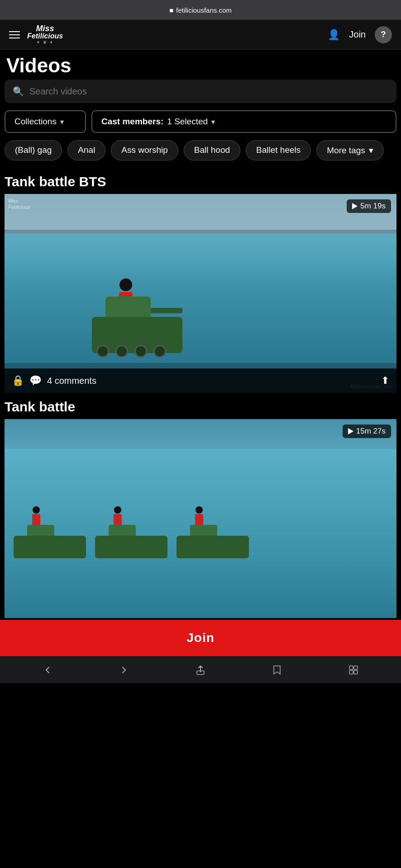  I want to click on search-input, so click(209, 91).